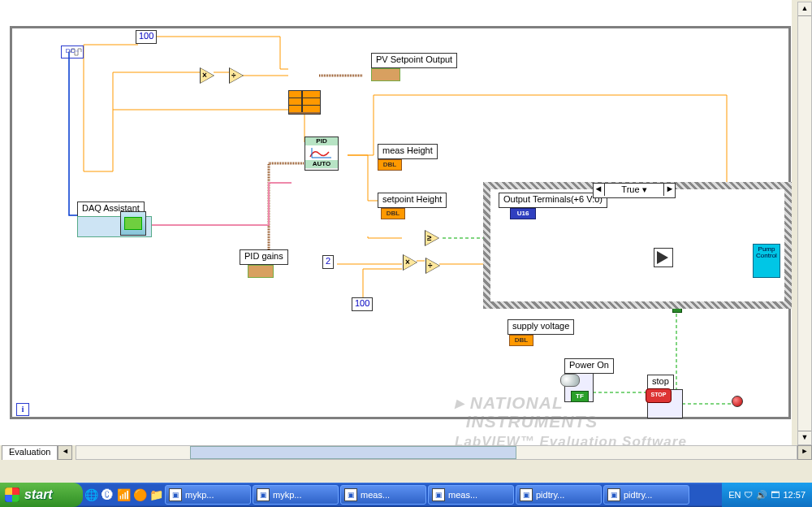  Describe the element at coordinates (637, 245) in the screenshot. I see `case-structure: Output Terminals(+6 V:0) U16` at that location.